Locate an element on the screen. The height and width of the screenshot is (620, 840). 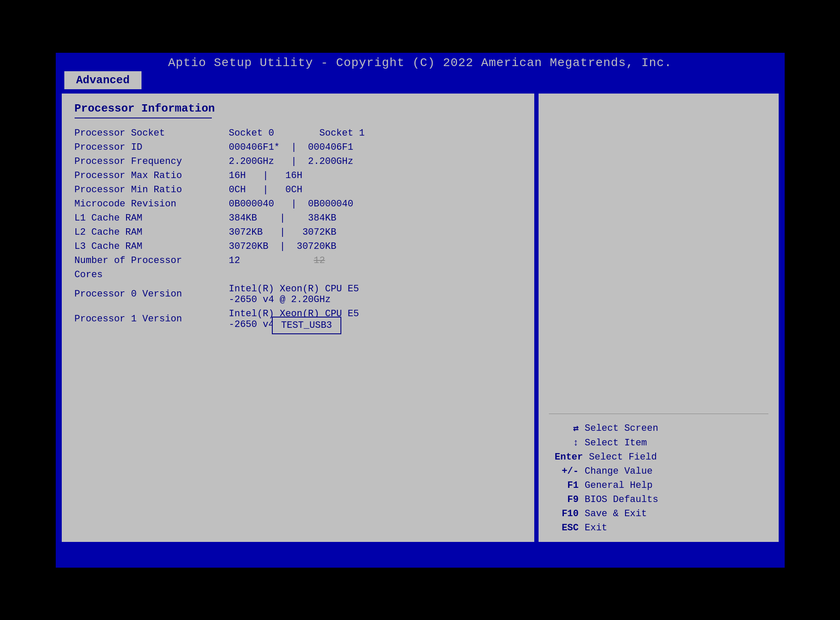
key-help: ⇄ Select Screen ↕ Select Item Enter Sele… is located at coordinates (659, 478).